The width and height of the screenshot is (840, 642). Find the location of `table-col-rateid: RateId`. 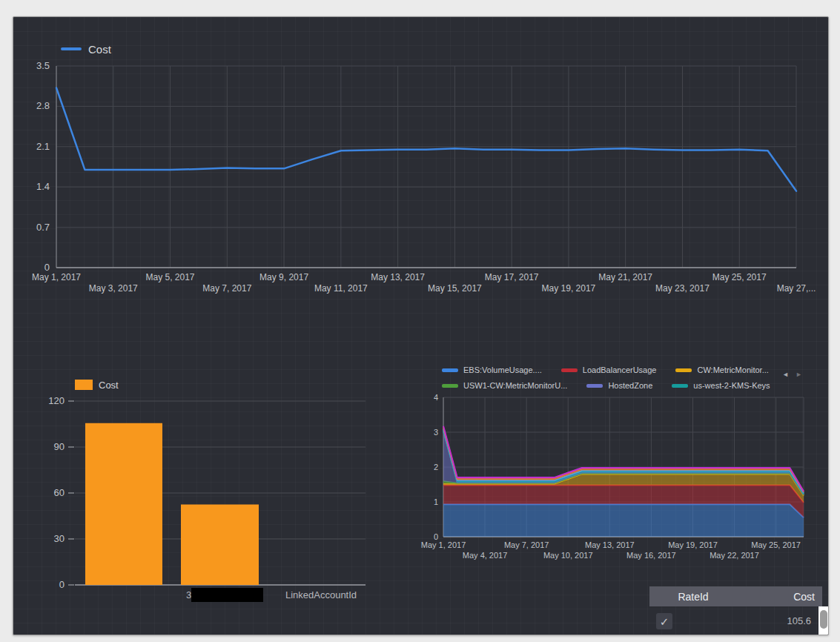

table-col-rateid: RateId is located at coordinates (693, 597).